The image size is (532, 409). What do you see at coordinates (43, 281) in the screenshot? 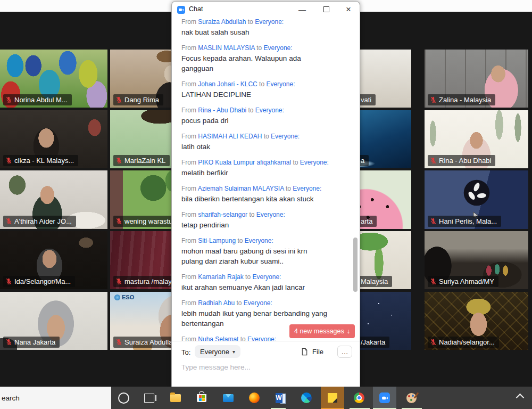
I see `participant-name: Ida/Selangor/Ma...` at bounding box center [43, 281].